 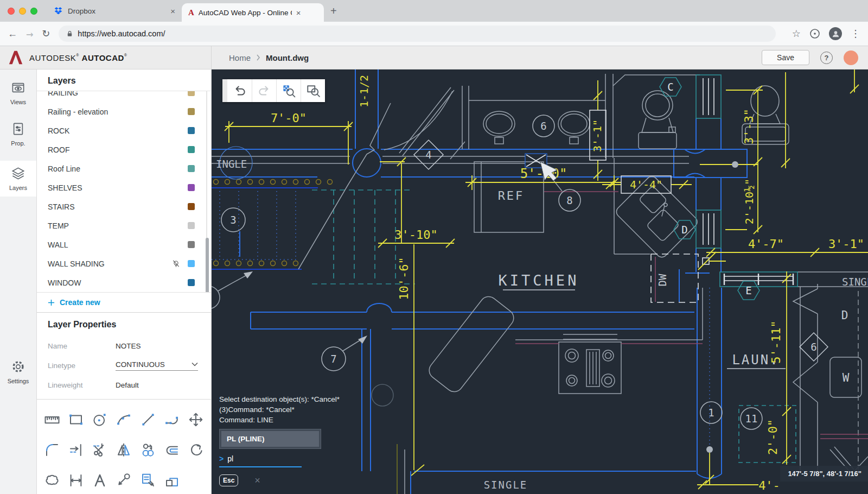 What do you see at coordinates (124, 97) in the screenshot?
I see `layer-row: RAILING` at bounding box center [124, 97].